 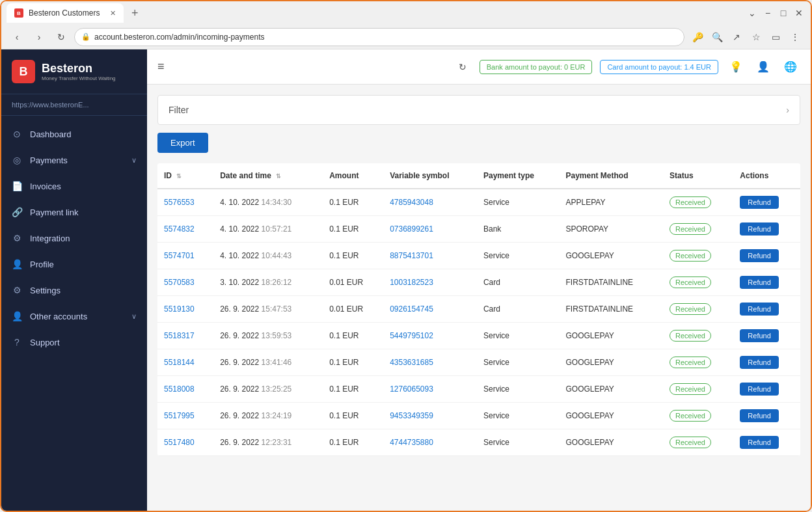 I want to click on refresh-button: ↻, so click(x=61, y=37).